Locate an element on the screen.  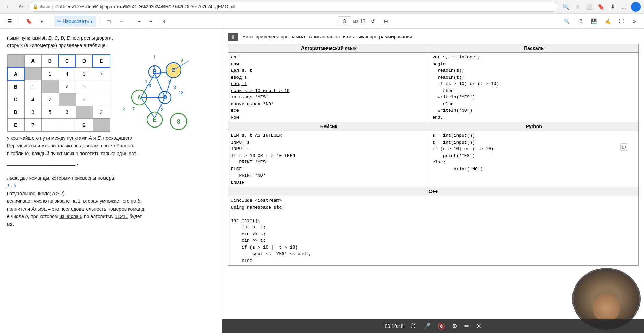
col-algo-header: Алгоритмический язык is located at coordinates (329, 49).